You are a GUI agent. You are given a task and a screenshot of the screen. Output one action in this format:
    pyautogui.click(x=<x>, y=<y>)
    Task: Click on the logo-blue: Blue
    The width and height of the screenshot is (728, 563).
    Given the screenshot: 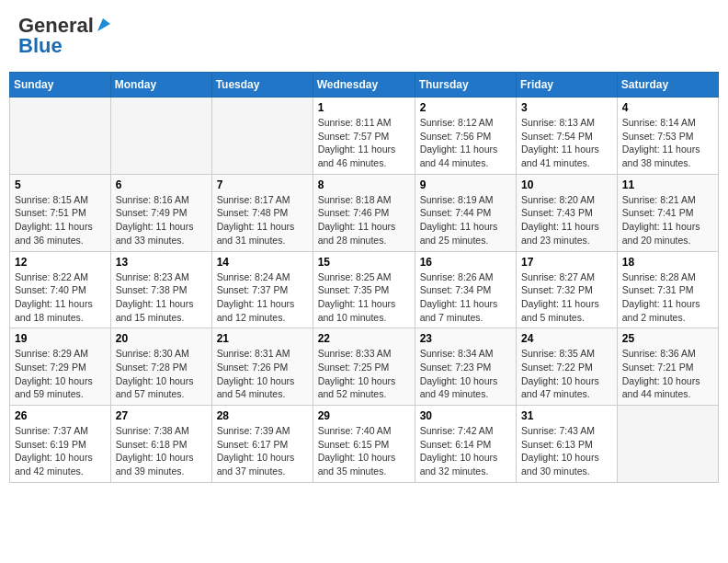 What is the action you would take?
    pyautogui.click(x=40, y=46)
    